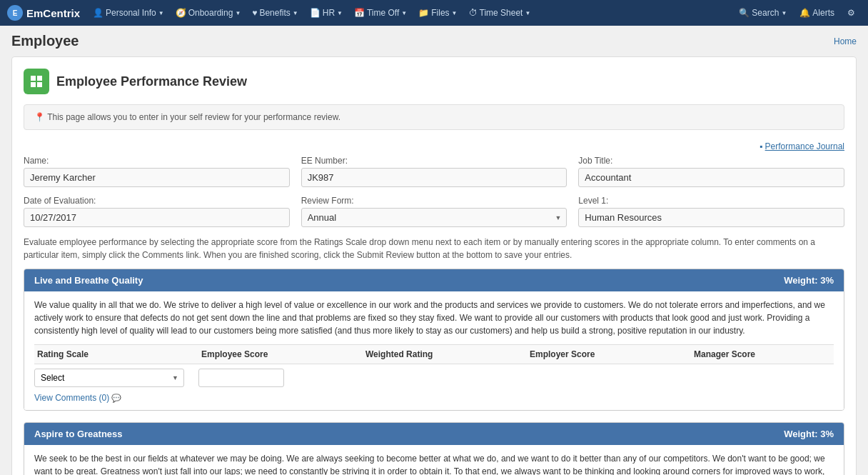 The width and height of the screenshot is (868, 475). Describe the element at coordinates (45, 41) in the screenshot. I see `page-title: Employee` at that location.